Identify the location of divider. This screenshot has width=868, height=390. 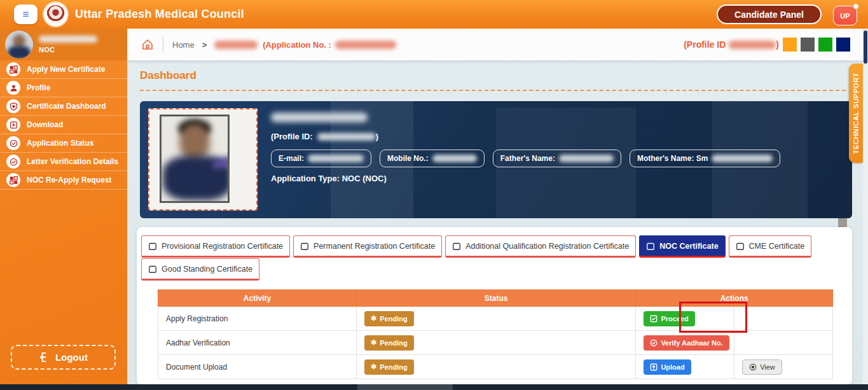
(163, 45).